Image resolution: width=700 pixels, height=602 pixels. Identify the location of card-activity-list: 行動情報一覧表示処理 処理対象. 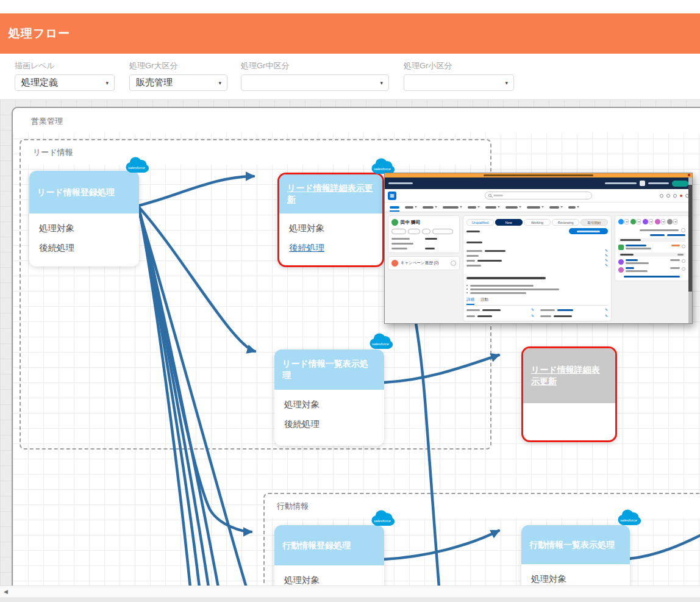
(576, 555).